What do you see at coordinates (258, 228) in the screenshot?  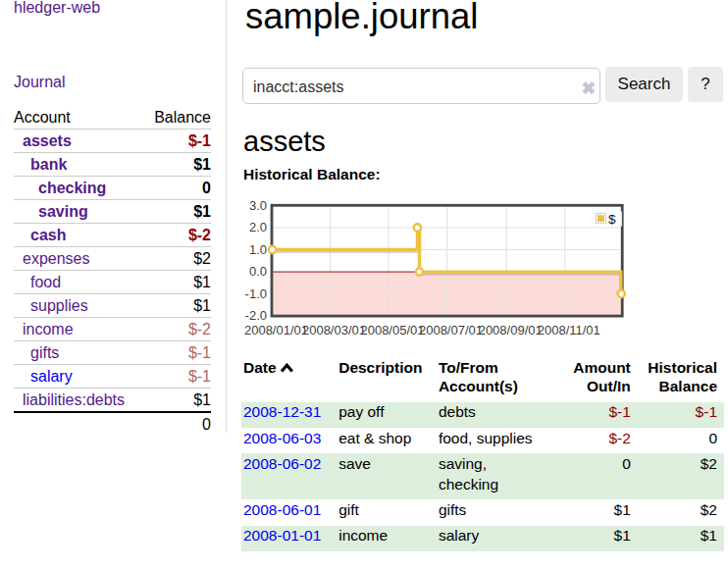 I see `svg-text: 2.0` at bounding box center [258, 228].